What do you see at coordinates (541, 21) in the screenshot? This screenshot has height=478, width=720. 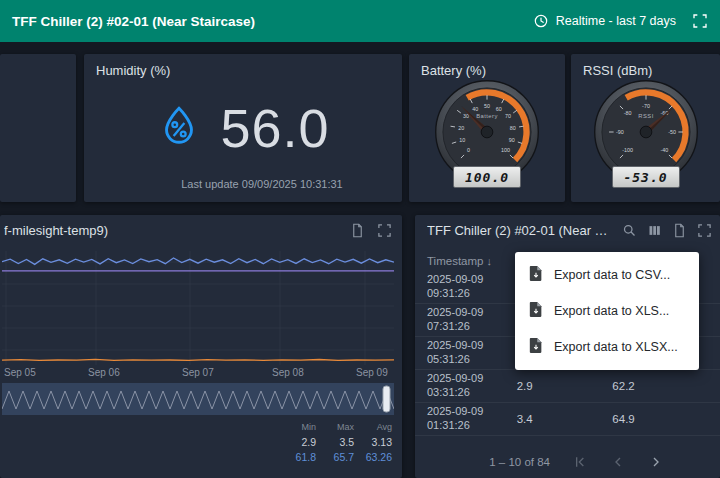 I see `clock-icon` at bounding box center [541, 21].